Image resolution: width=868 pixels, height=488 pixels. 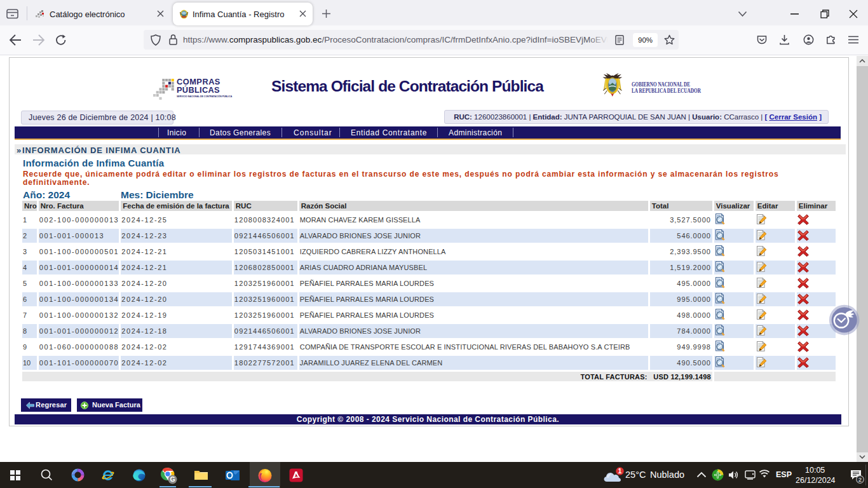 What do you see at coordinates (666, 91) in the screenshot?
I see `svg-text: LA REPUBLICA DEL ECUADOR` at bounding box center [666, 91].